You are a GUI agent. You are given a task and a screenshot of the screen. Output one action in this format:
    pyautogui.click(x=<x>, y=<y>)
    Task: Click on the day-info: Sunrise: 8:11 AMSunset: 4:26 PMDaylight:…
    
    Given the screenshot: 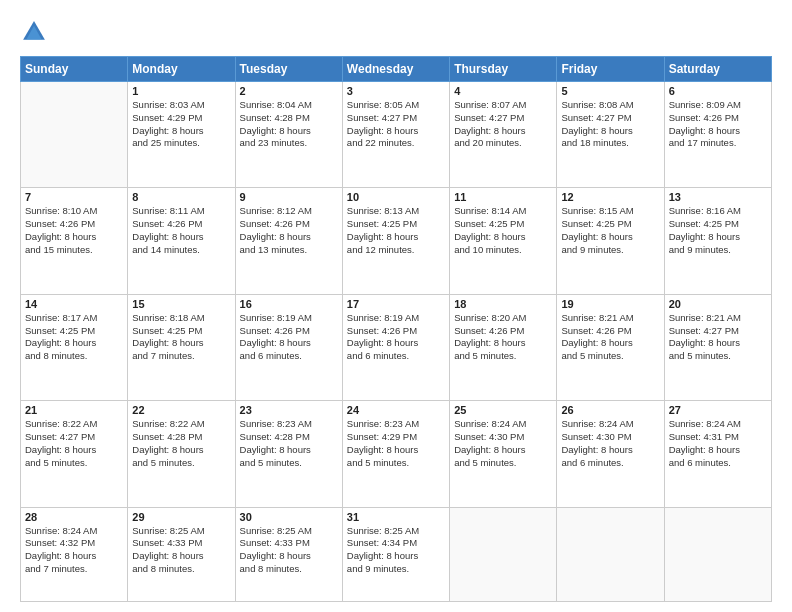 What is the action you would take?
    pyautogui.click(x=181, y=230)
    